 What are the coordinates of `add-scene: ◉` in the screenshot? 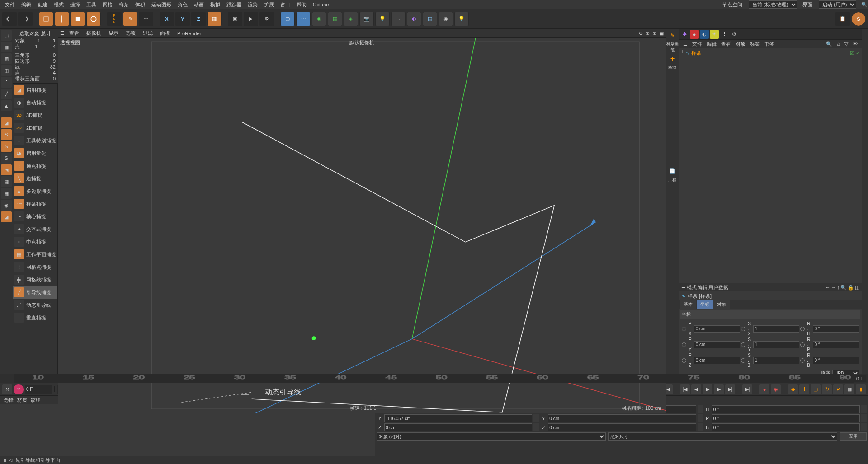 It's located at (446, 19).